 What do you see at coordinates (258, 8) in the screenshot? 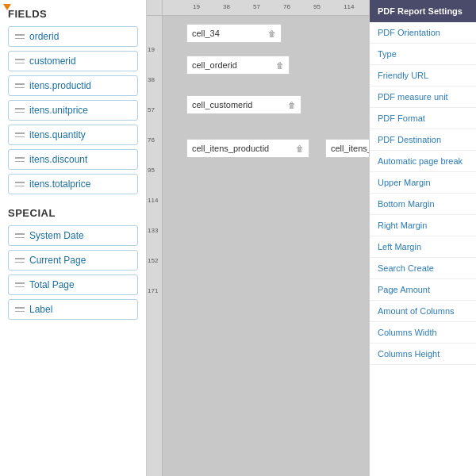
I see `ruler-row: 1938577695114` at bounding box center [258, 8].